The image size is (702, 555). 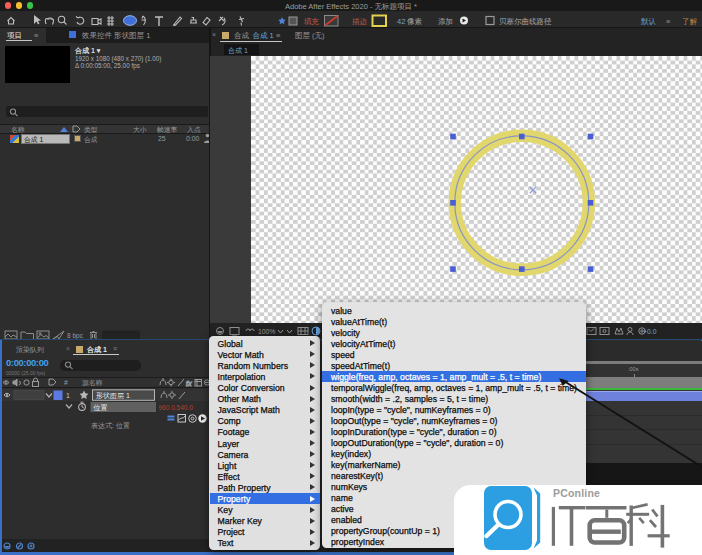 What do you see at coordinates (113, 395) in the screenshot?
I see `svg-text: 形状图层 1` at bounding box center [113, 395].